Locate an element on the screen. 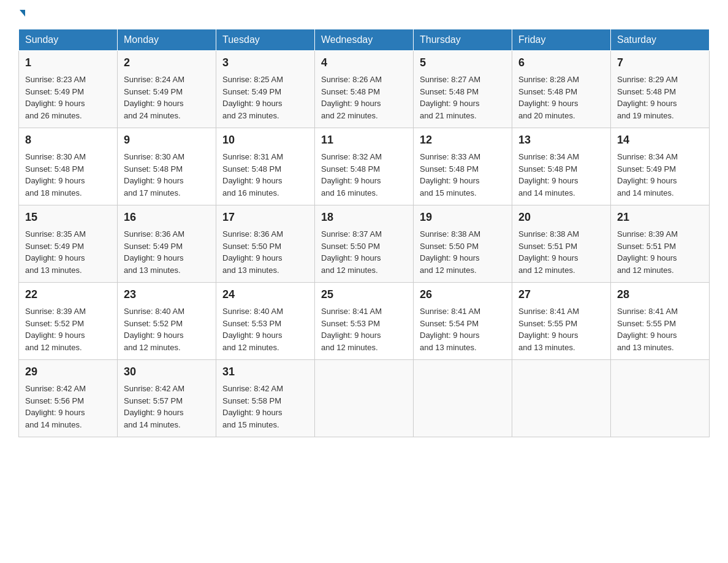  calendar-cell: 18 Sunrise: 8:37 AM Sunset: 5:50 PM Dayl… is located at coordinates (364, 244).